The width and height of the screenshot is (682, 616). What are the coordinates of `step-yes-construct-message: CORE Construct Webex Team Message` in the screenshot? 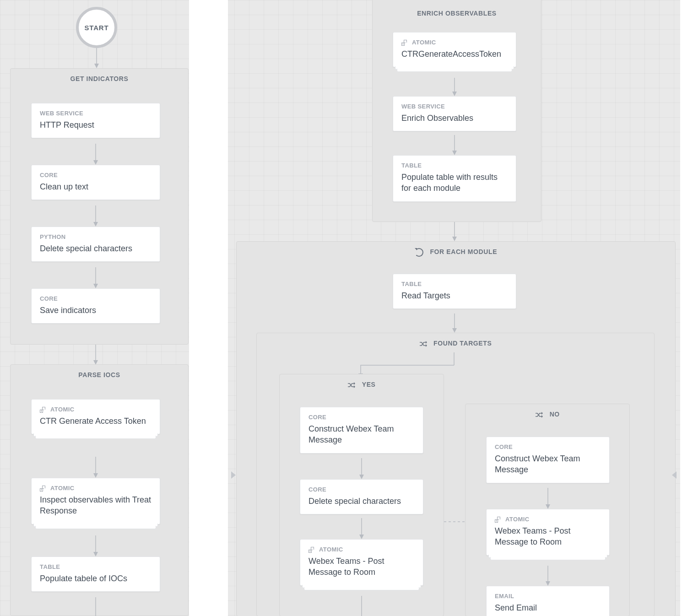 It's located at (362, 430).